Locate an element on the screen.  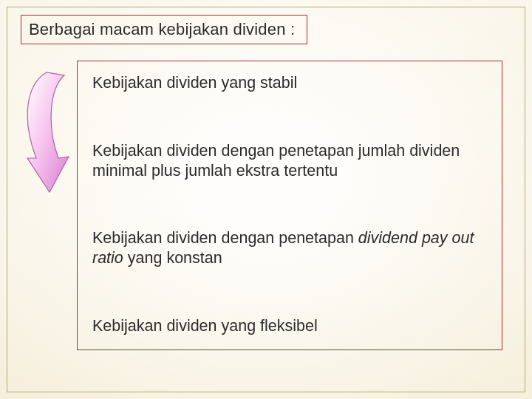
list-item-text: Kebijakan dividen yang stabil is located at coordinates (195, 83).